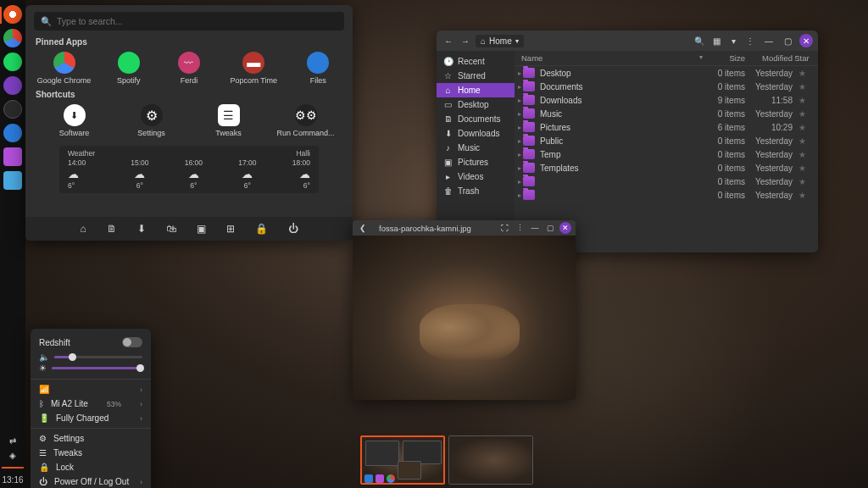 The width and height of the screenshot is (868, 488). I want to click on lock-item: 🔒Lock, so click(91, 468).